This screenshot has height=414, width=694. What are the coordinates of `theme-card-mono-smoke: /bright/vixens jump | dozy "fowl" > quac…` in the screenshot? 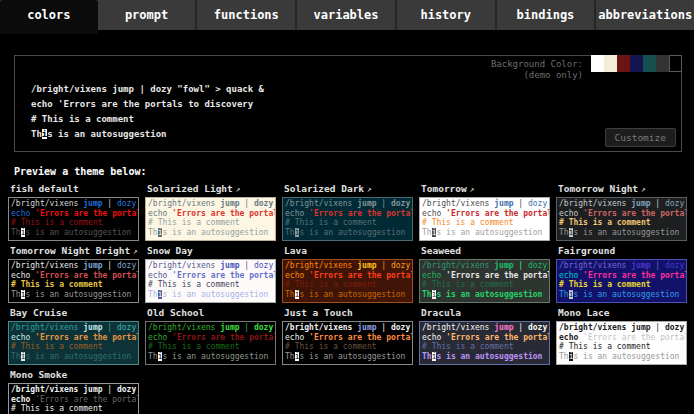 It's located at (74, 398).